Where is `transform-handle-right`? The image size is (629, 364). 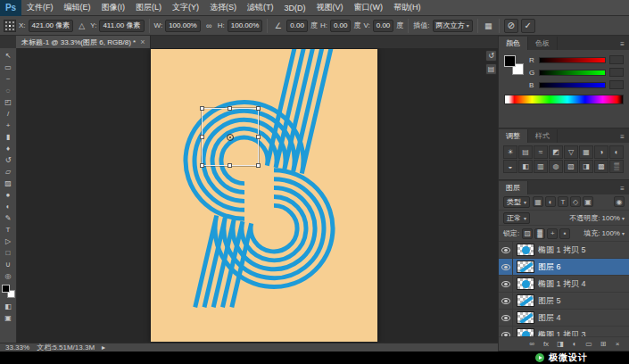 transform-handle-right is located at coordinates (259, 137).